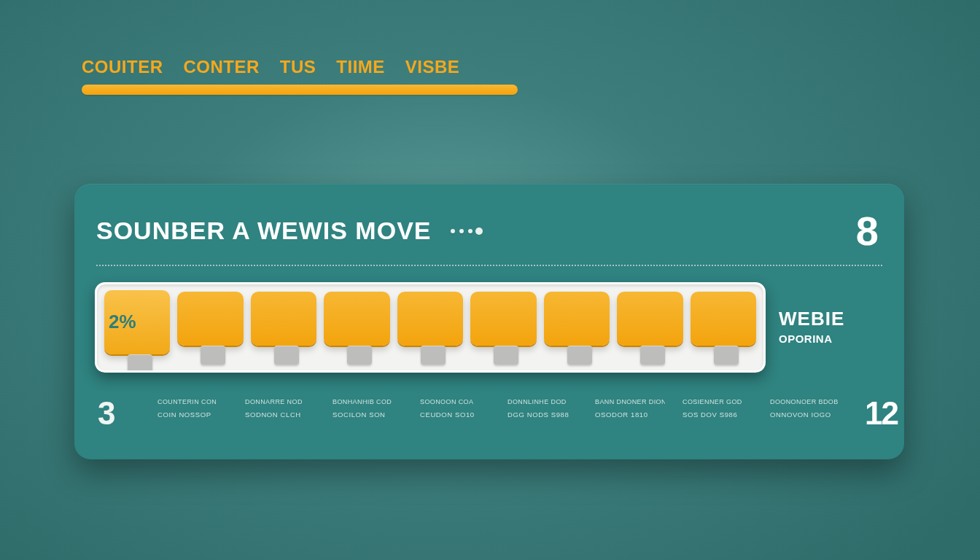  Describe the element at coordinates (137, 322) in the screenshot. I see `chip-1: 2%` at that location.